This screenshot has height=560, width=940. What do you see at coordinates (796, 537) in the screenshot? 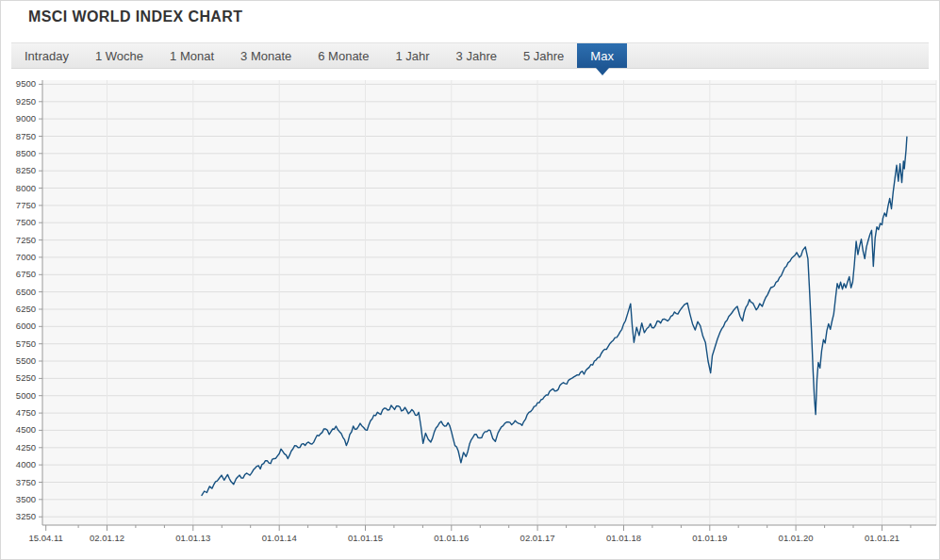
I see `x-tick-label: 01.01.20` at bounding box center [796, 537].